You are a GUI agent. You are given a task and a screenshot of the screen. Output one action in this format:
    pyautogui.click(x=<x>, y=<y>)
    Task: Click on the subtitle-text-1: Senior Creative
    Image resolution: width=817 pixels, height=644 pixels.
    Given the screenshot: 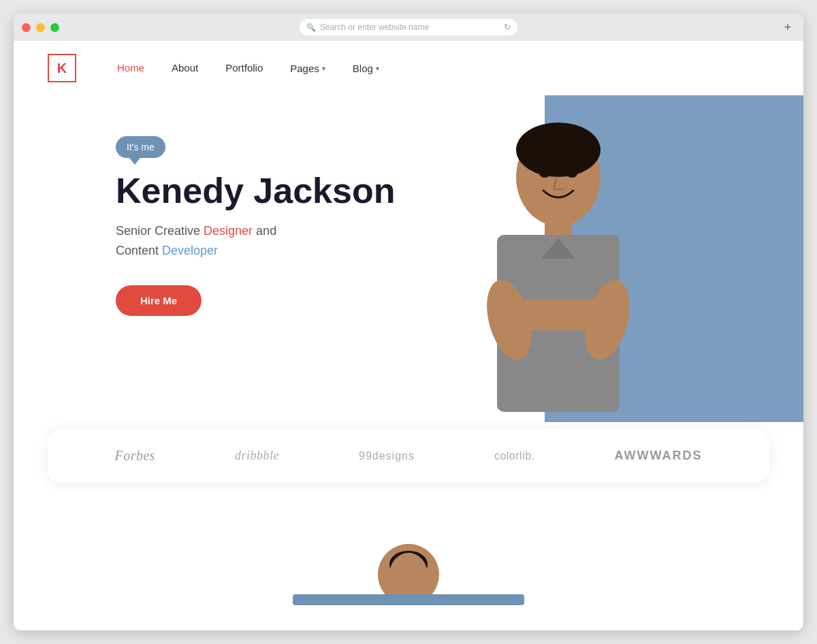 What is the action you would take?
    pyautogui.click(x=159, y=231)
    